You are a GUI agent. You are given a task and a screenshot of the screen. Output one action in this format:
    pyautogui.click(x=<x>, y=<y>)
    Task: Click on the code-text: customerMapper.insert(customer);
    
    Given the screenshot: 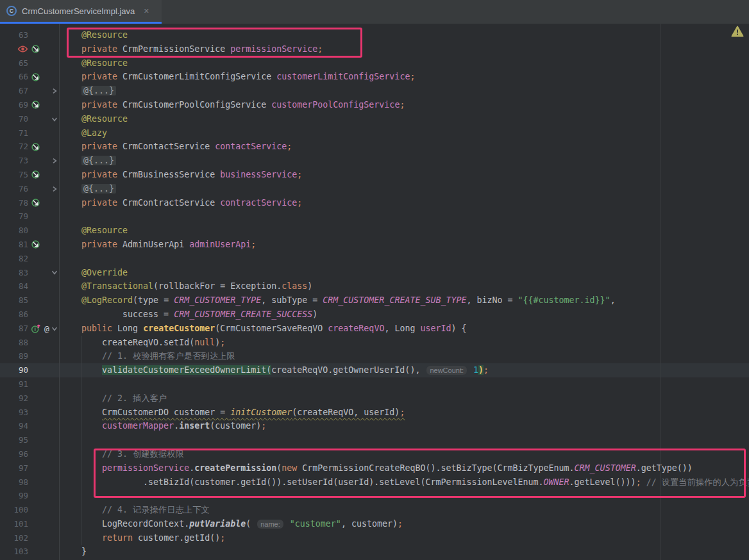 What is the action you would take?
    pyautogui.click(x=404, y=426)
    